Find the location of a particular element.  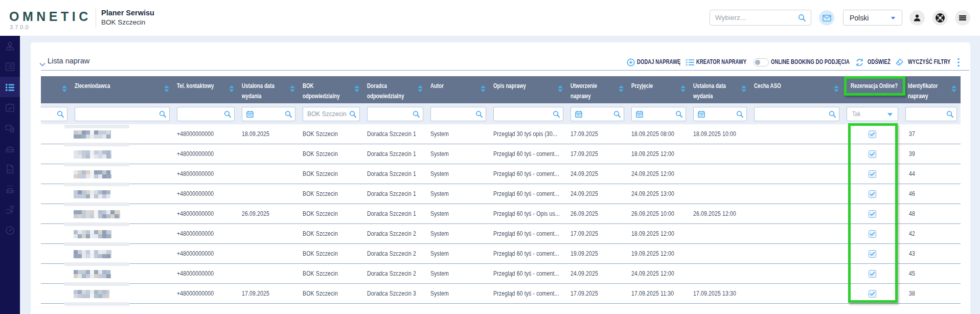

c0-sort-icon is located at coordinates (64, 88).